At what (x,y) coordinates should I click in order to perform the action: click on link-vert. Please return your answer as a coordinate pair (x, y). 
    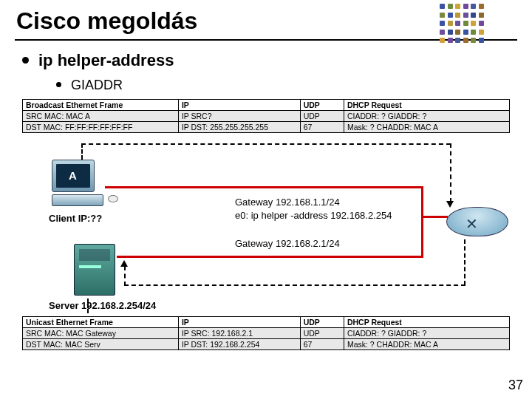
    Looking at the image, I should click on (423, 222).